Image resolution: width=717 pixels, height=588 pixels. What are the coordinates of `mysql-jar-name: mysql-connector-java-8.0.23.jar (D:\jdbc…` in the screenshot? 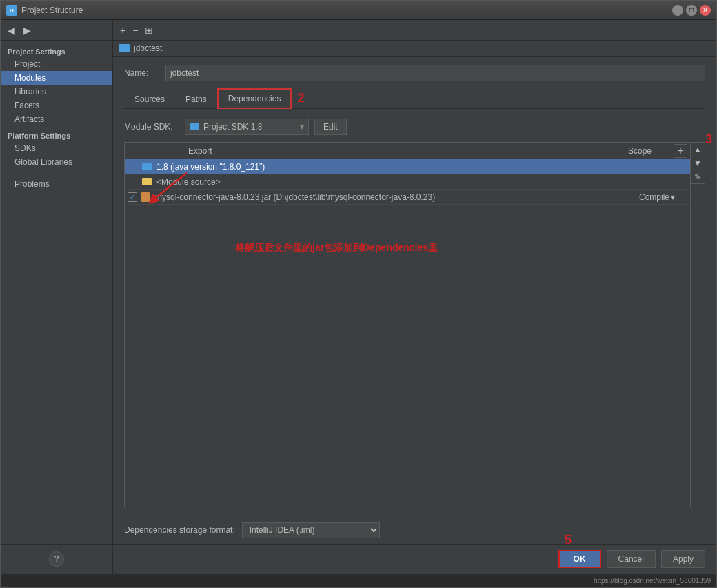 It's located at (396, 197).